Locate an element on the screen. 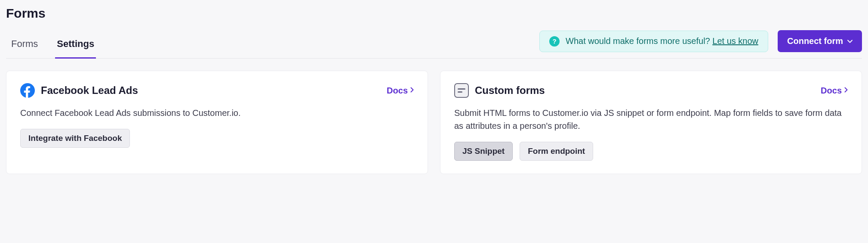  header-row: Forms Settings ? What would make forms m… is located at coordinates (434, 44).